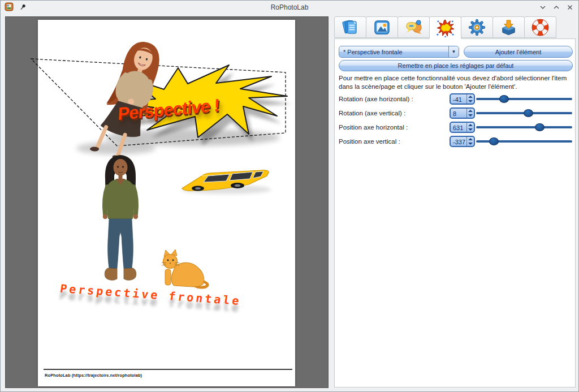 This screenshot has width=579, height=392. Describe the element at coordinates (168, 369) in the screenshot. I see `page-footer-rule` at that location.